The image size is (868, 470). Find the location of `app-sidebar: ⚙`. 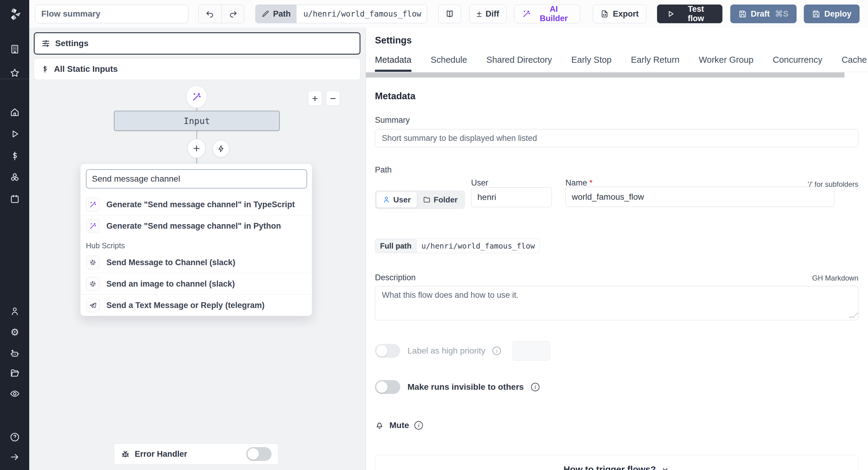

app-sidebar: ⚙ is located at coordinates (15, 235).